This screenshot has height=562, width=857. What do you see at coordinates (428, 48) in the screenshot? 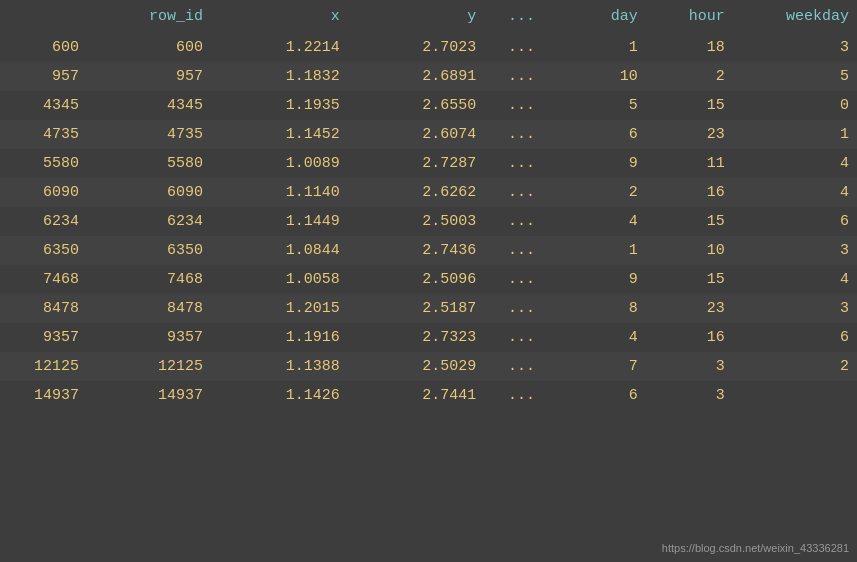
I see `table-row: 6006001.22142.7023...1183` at bounding box center [428, 48].